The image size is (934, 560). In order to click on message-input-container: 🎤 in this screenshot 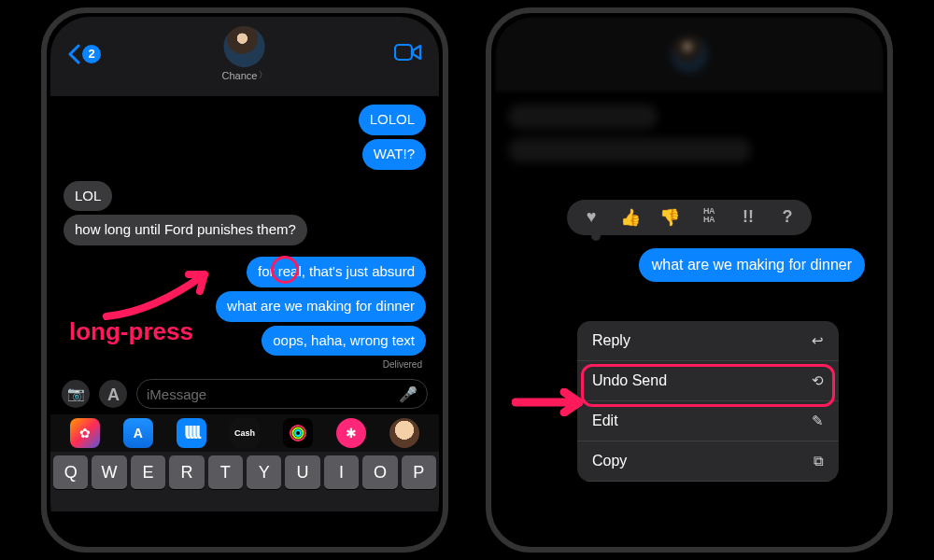, I will do `click(282, 394)`.